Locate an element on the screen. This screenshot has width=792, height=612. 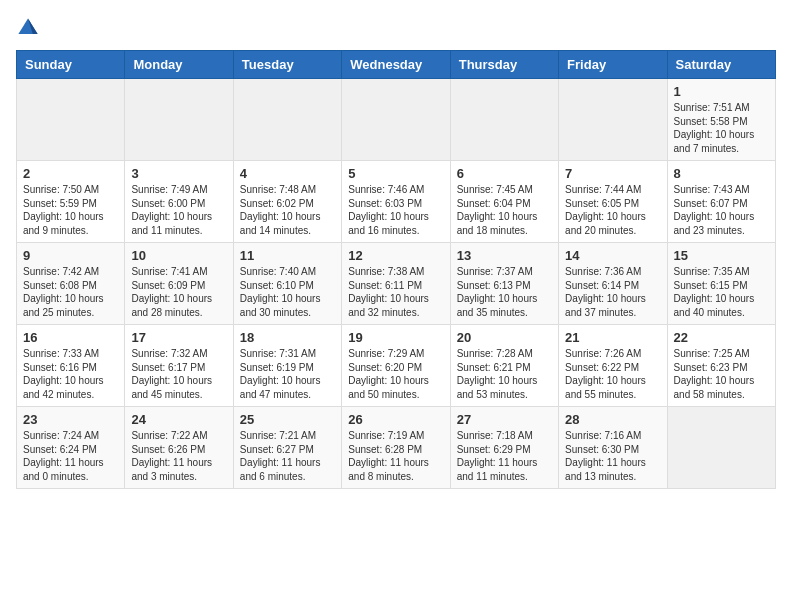
calendar-week-row: 2Sunrise: 7:50 AM Sunset: 5:59 PM Daylig… is located at coordinates (396, 202).